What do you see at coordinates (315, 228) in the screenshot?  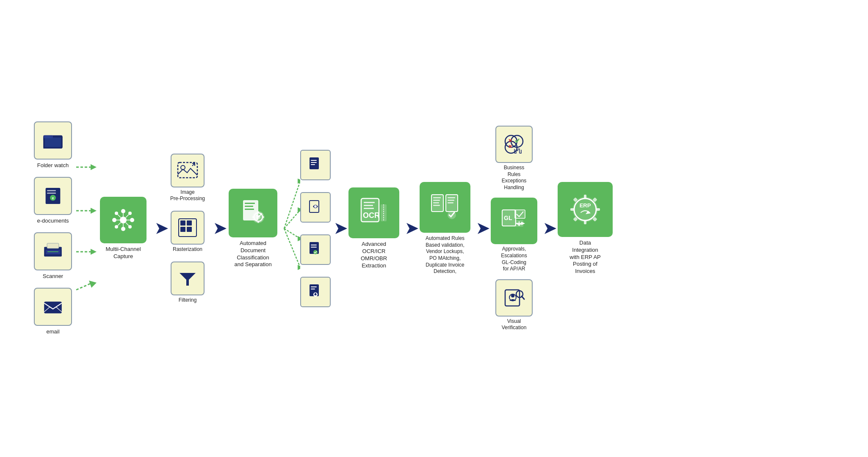 I see `fan-output-icons` at bounding box center [315, 228].